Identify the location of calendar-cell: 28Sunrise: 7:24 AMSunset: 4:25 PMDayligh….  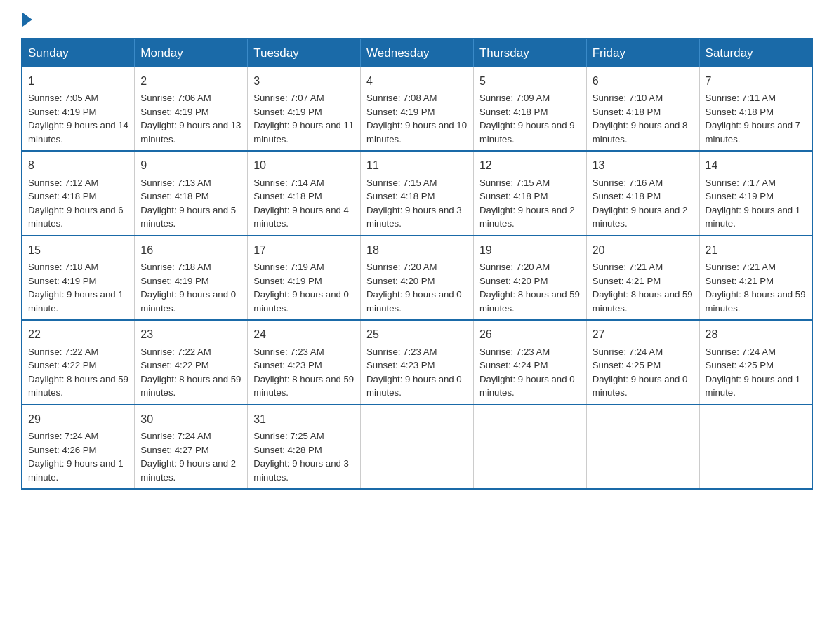
(755, 362).